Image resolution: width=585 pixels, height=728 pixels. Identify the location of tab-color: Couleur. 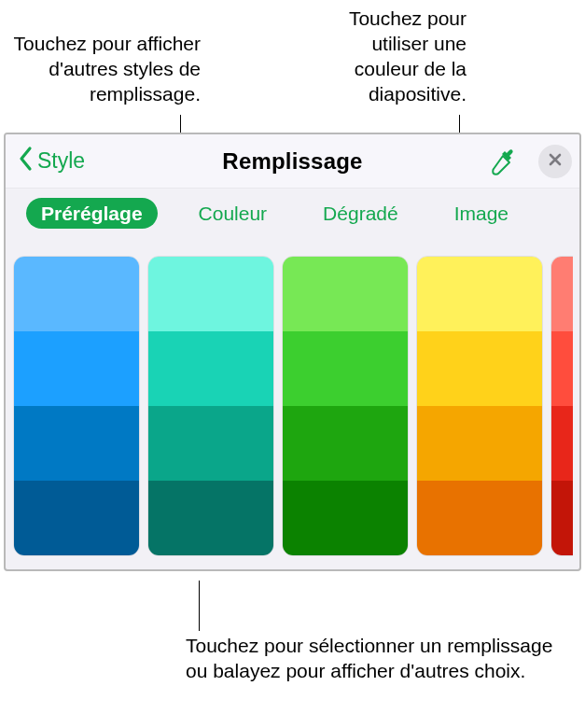
(233, 213).